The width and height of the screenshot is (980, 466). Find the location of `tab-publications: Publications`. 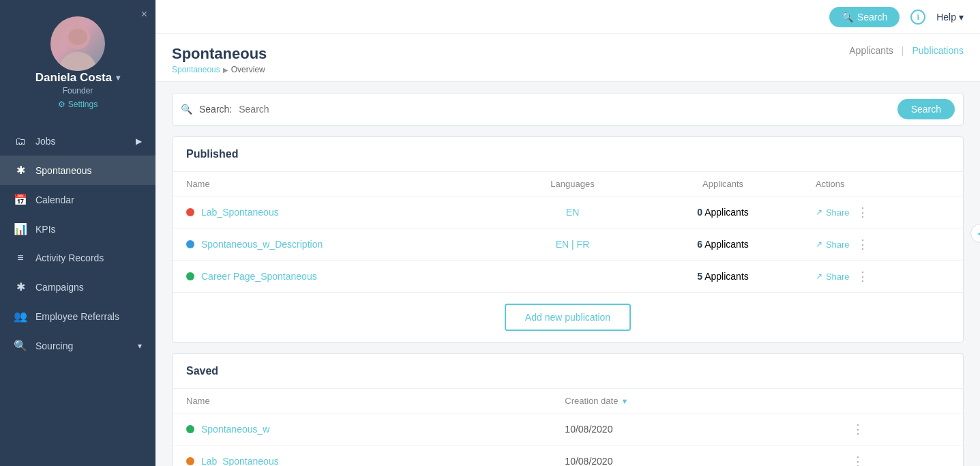

tab-publications: Publications is located at coordinates (938, 50).